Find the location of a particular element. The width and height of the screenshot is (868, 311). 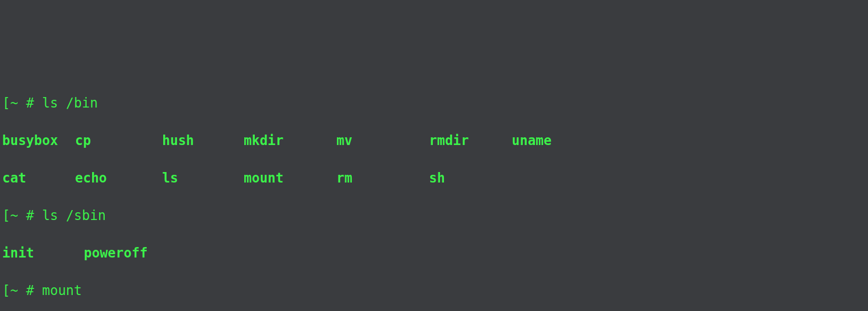

ls-item: poweroff is located at coordinates (116, 253).